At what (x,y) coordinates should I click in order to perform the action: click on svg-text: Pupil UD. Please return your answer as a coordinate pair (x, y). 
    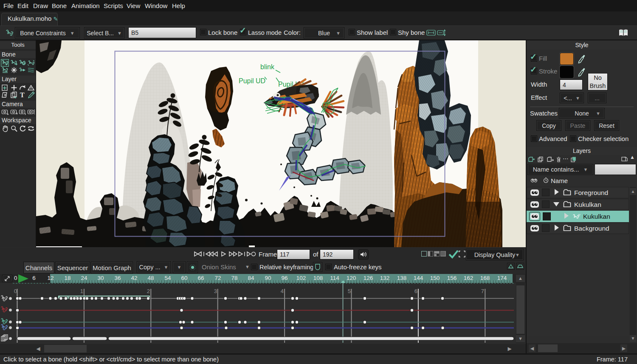
    Looking at the image, I should click on (252, 81).